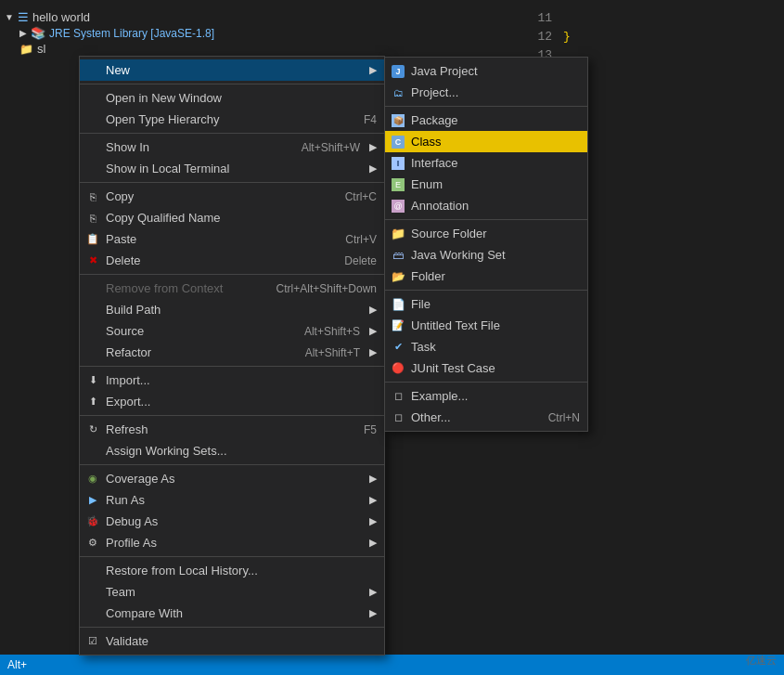 Image resolution: width=784 pixels, height=675 pixels. I want to click on refactor-label: Refactor, so click(197, 353).